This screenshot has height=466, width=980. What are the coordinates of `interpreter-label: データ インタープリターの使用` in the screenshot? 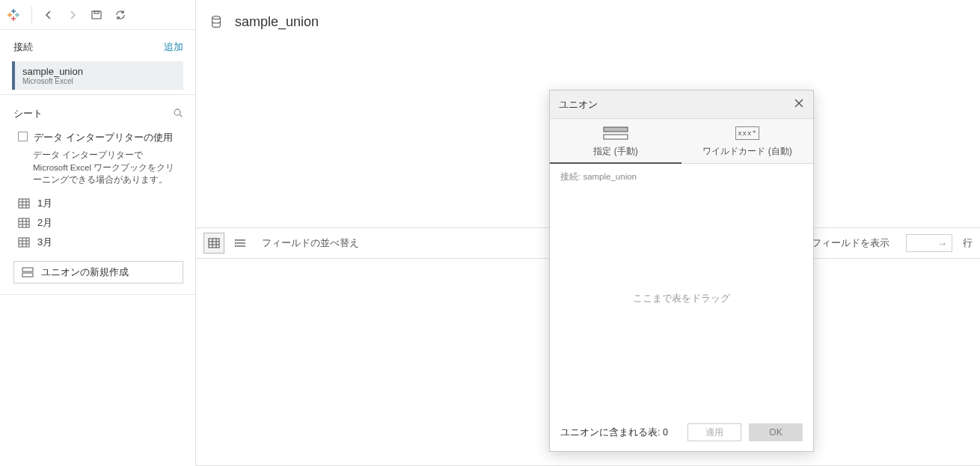 It's located at (103, 138).